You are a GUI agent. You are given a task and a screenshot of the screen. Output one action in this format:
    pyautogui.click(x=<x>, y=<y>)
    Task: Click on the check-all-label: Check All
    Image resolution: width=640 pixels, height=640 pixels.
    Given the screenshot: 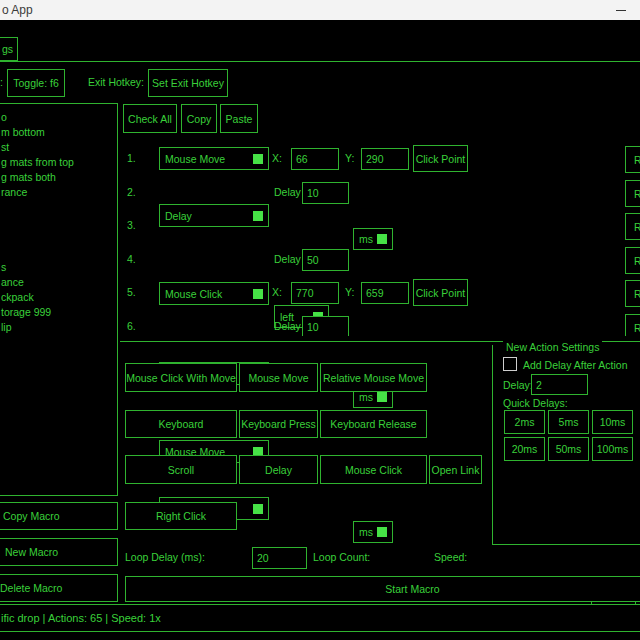 What is the action you would take?
    pyautogui.click(x=150, y=119)
    